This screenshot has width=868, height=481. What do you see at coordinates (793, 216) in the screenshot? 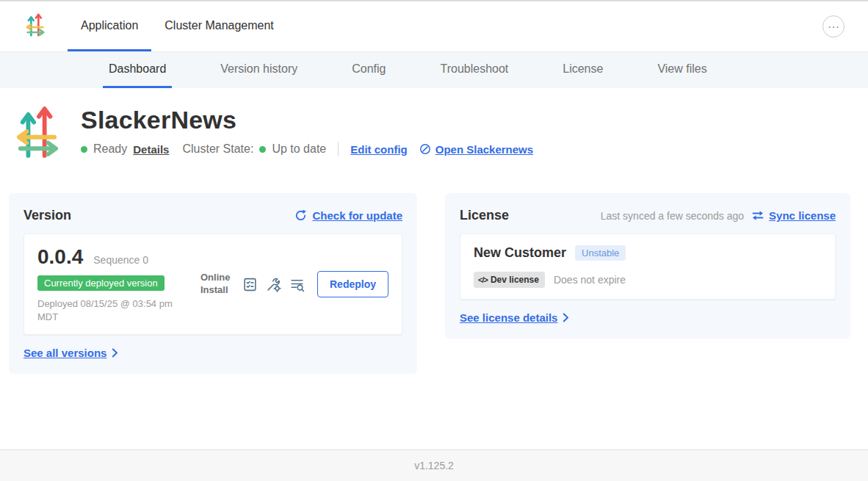
I see `sync-license-link: Sync license` at bounding box center [793, 216].